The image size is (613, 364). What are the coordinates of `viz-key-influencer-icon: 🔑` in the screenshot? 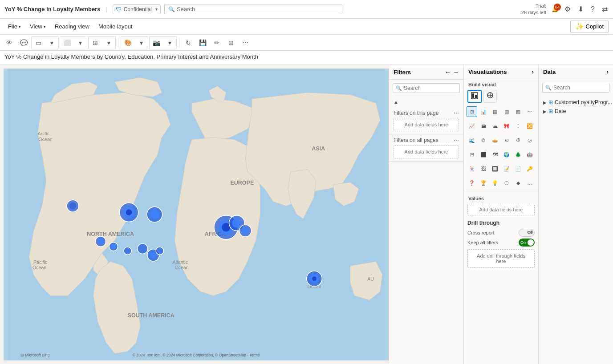 It's located at (530, 169).